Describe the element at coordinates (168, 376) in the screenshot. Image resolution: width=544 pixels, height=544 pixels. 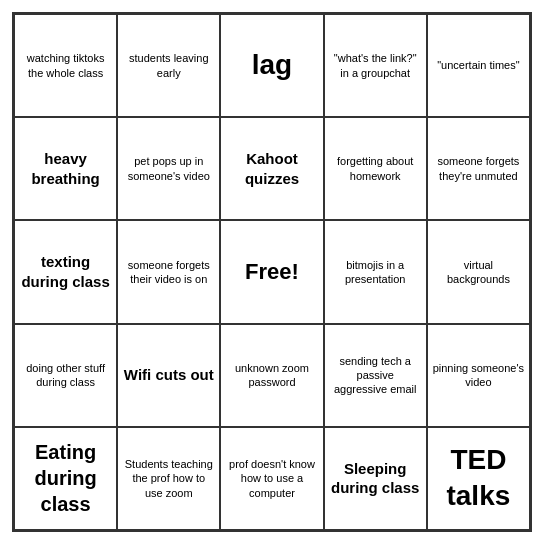
I see `bingo-cell-r3c1: Wifi cuts out` at that location.